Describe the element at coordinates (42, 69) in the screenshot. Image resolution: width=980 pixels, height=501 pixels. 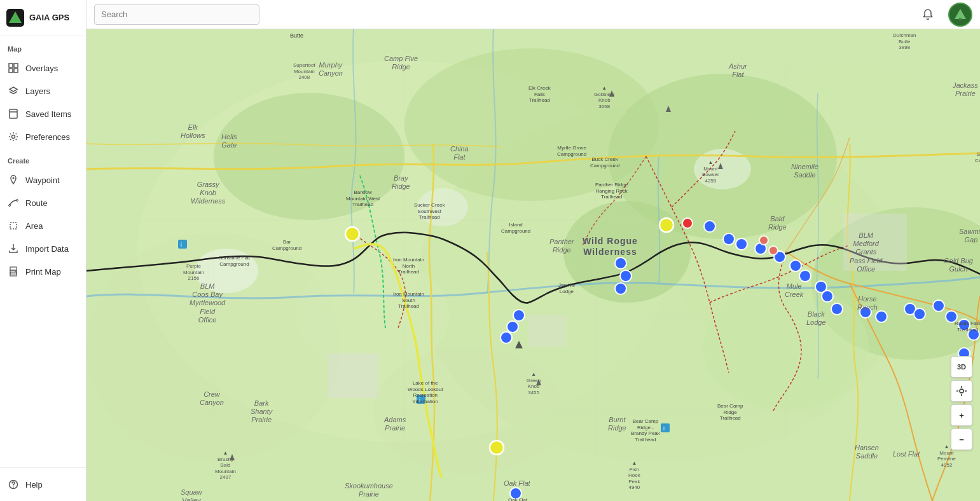
I see `sidebar-item-overlays-label: Overlays` at that location.